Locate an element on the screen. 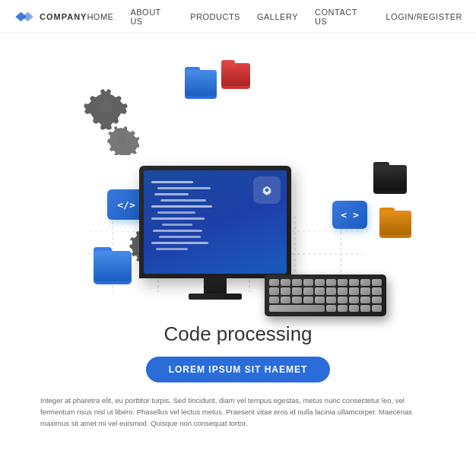 This screenshot has width=476, height=476. monitor-body is located at coordinates (215, 222).